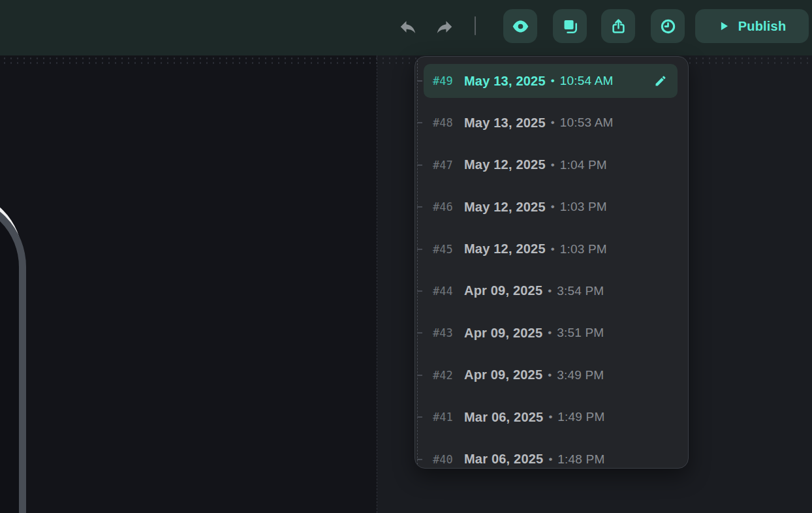  What do you see at coordinates (551, 207) in the screenshot?
I see `version-row: #46 May 12, 2025 • 1:03 PM` at bounding box center [551, 207].